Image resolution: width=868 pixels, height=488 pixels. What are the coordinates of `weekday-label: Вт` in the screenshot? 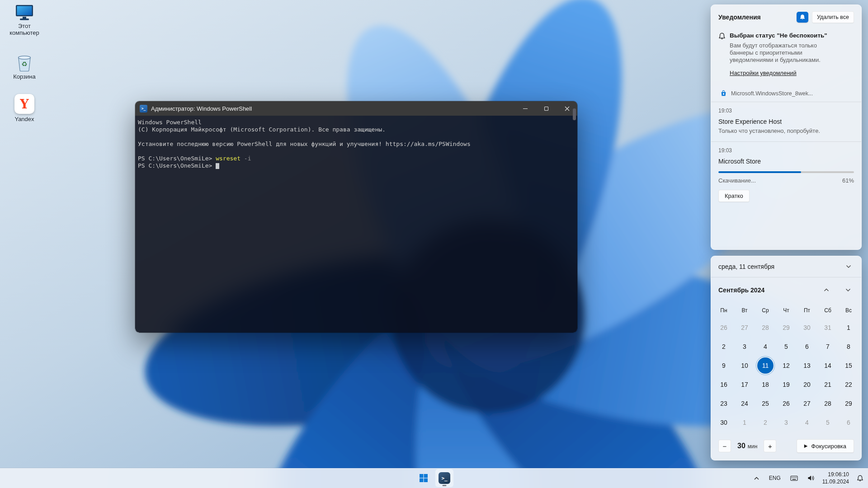 It's located at (745, 310).